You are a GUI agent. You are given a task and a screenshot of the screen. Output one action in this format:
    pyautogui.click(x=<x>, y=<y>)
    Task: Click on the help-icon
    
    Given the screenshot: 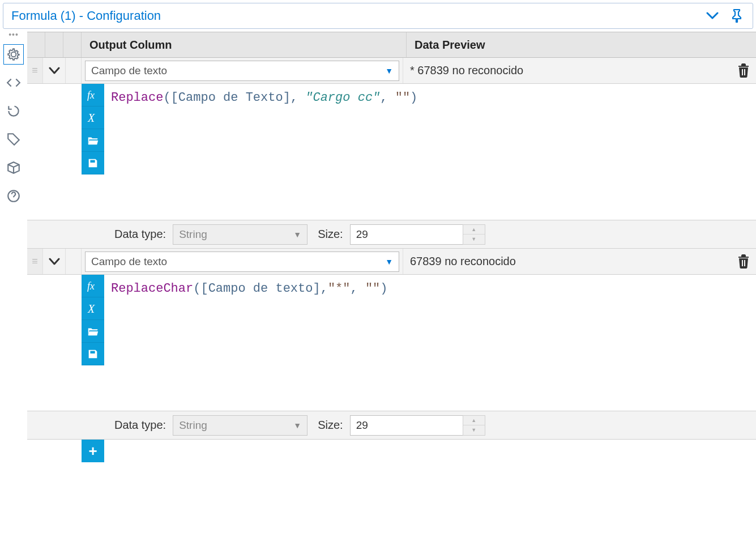 What is the action you would take?
    pyautogui.click(x=14, y=196)
    